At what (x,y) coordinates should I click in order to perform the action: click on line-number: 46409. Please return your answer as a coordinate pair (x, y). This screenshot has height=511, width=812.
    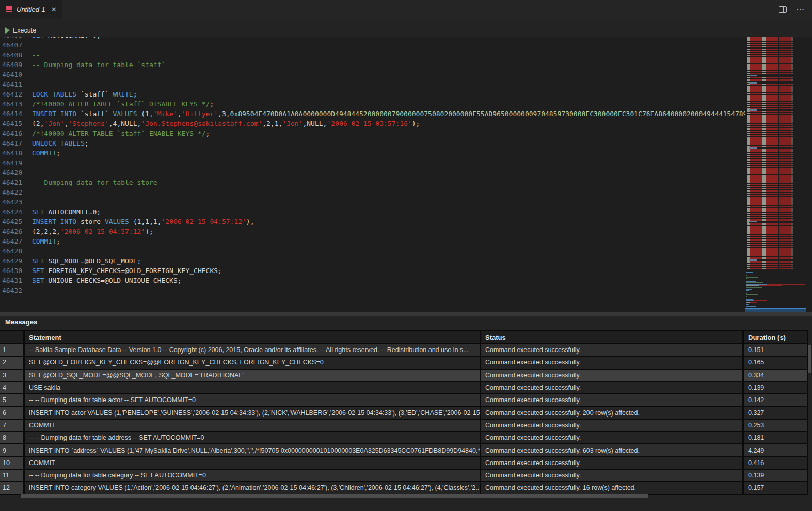
    Looking at the image, I should click on (16, 65).